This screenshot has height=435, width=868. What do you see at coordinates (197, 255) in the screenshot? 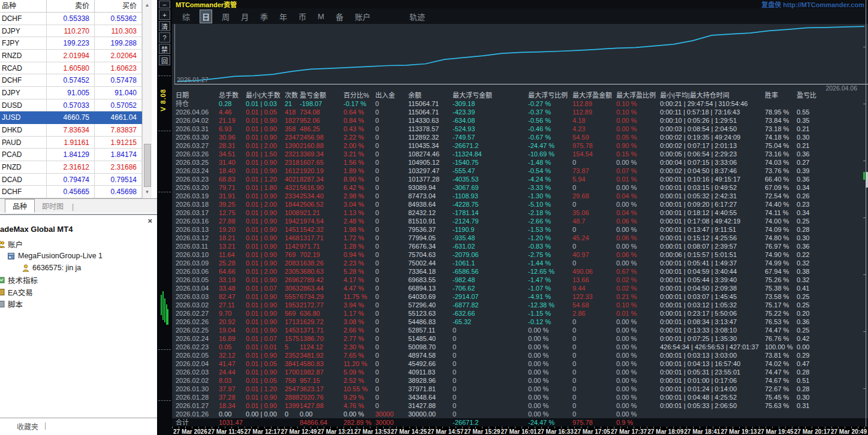
I see `stats-cell: 2026.03.10` at bounding box center [197, 255].